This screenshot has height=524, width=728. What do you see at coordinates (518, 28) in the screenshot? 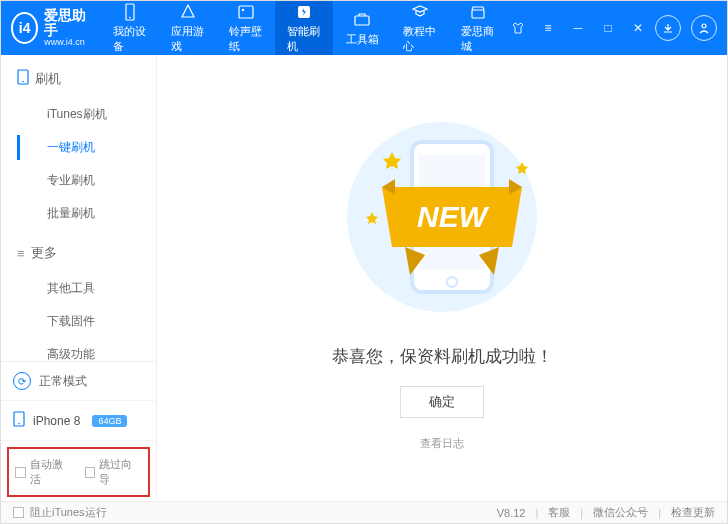
I see `shirt-icon` at bounding box center [518, 28].